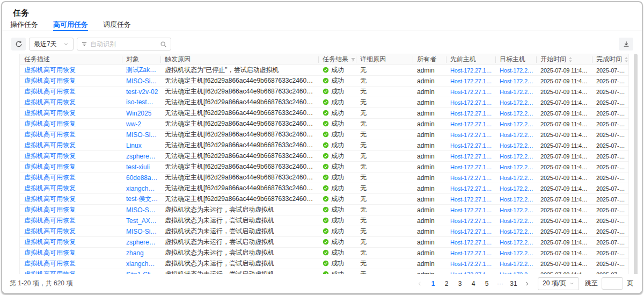  I want to click on object-link: zhang, so click(135, 253).